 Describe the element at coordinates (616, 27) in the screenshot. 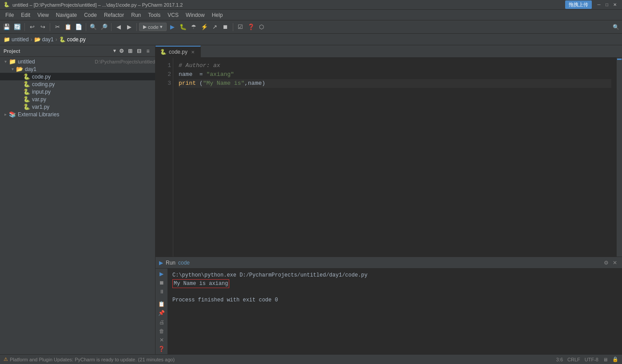

I see `search-everywhere-button: 🔍` at that location.